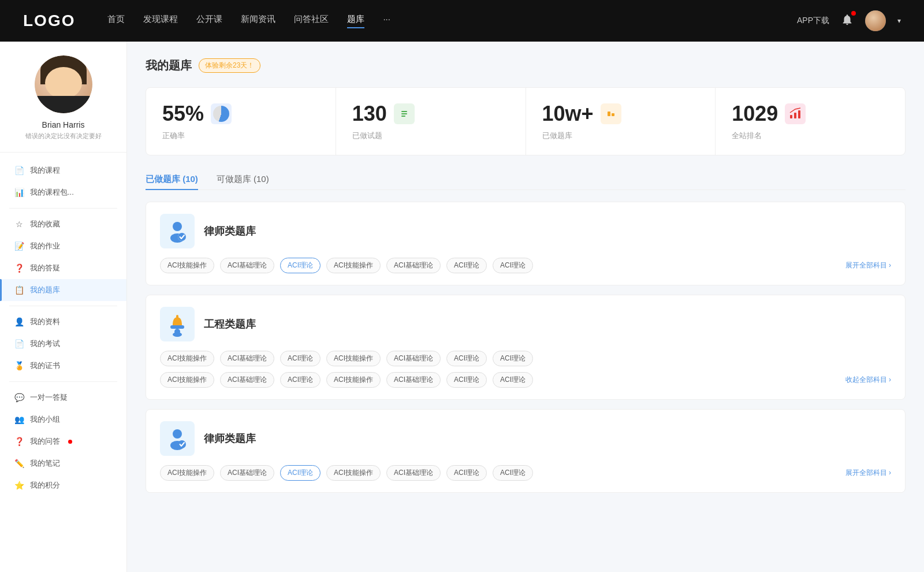 This screenshot has width=924, height=572. I want to click on expand-button-1: 展开全部科目 ›, so click(869, 266).